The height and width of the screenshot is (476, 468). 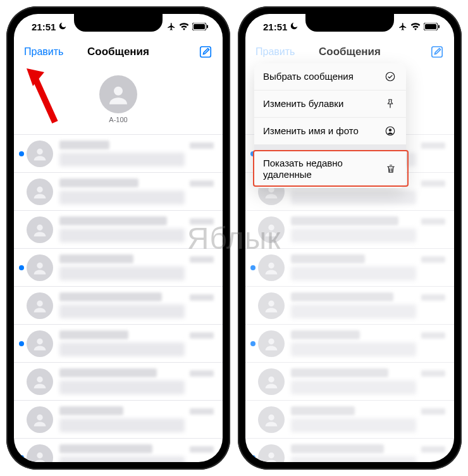 What do you see at coordinates (391, 169) in the screenshot?
I see `trash-icon` at bounding box center [391, 169].